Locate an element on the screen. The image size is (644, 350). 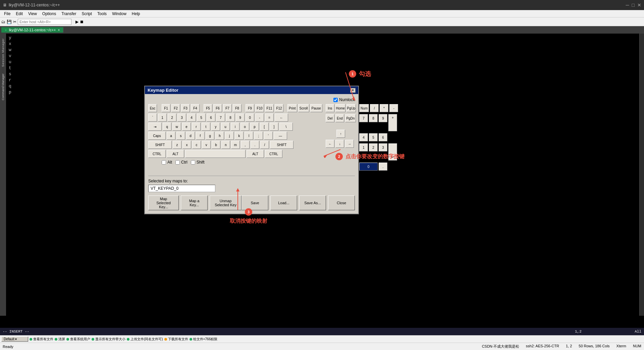
key-x: x is located at coordinates (187, 145).